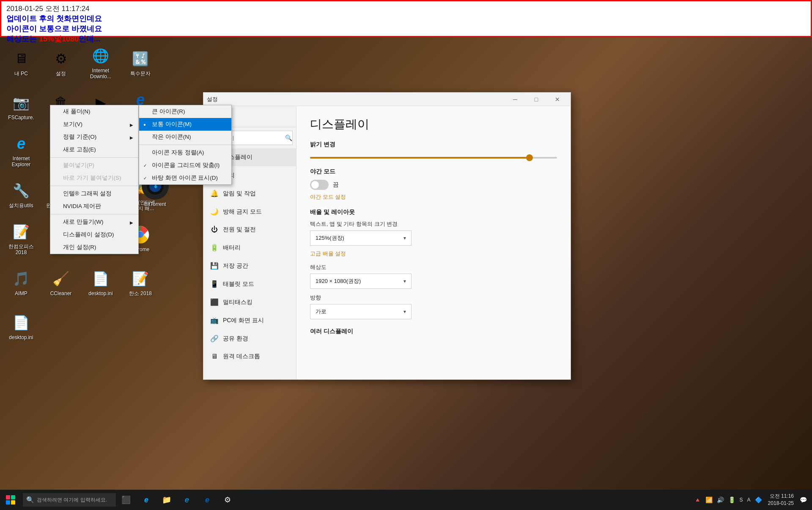 Image resolution: width=812 pixels, height=510 pixels. What do you see at coordinates (250, 266) in the screenshot?
I see `settings-nav-storage: 💾 저장 공간` at bounding box center [250, 266].